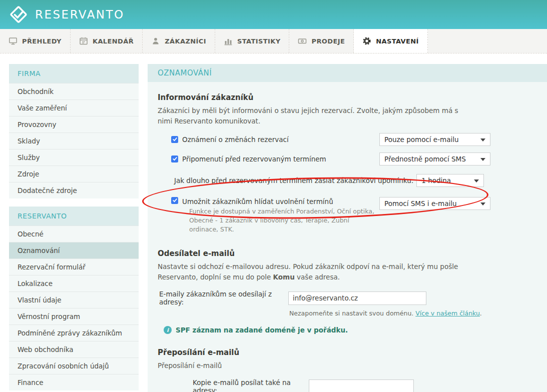  What do you see at coordinates (321, 41) in the screenshot?
I see `tab-prodeje: PRODEJE` at bounding box center [321, 41].